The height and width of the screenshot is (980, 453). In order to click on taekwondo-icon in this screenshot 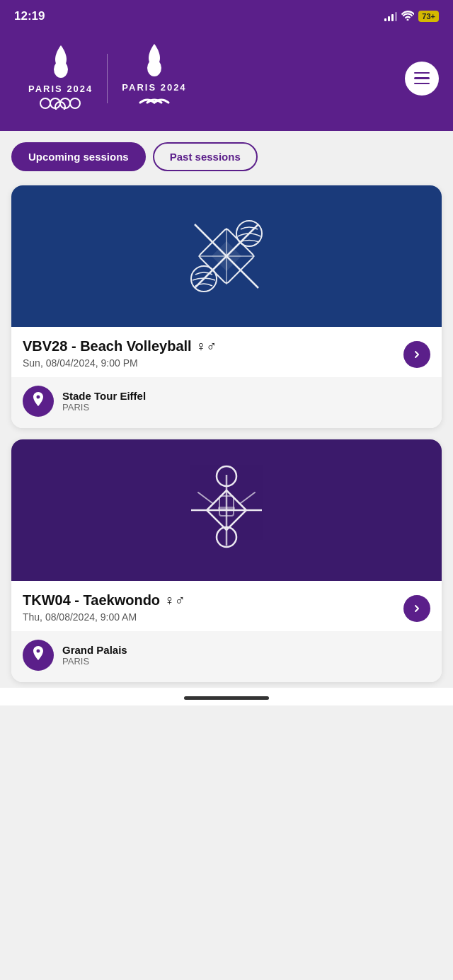, I will do `click(226, 510)`.